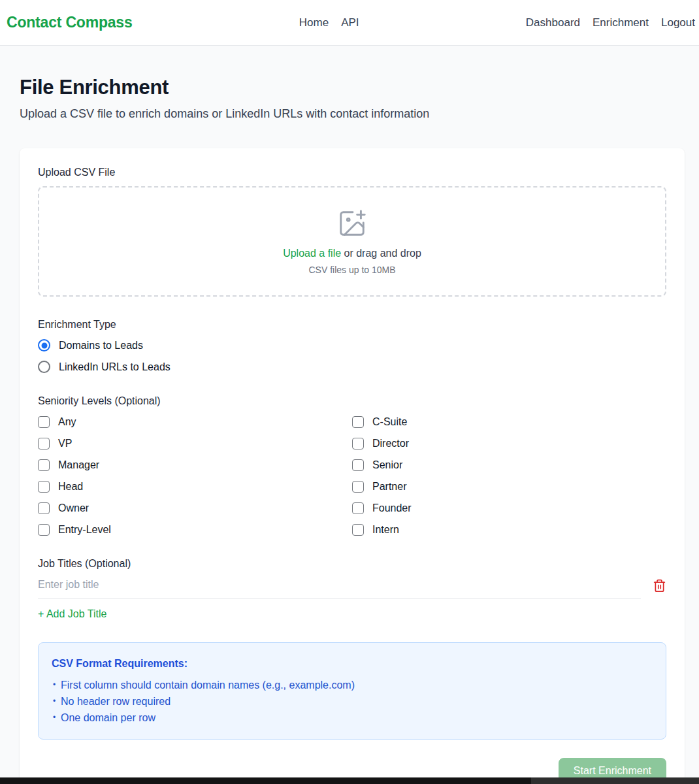 This screenshot has height=784, width=699. I want to click on dropzone-text: Upload a file or drag and drop, so click(352, 253).